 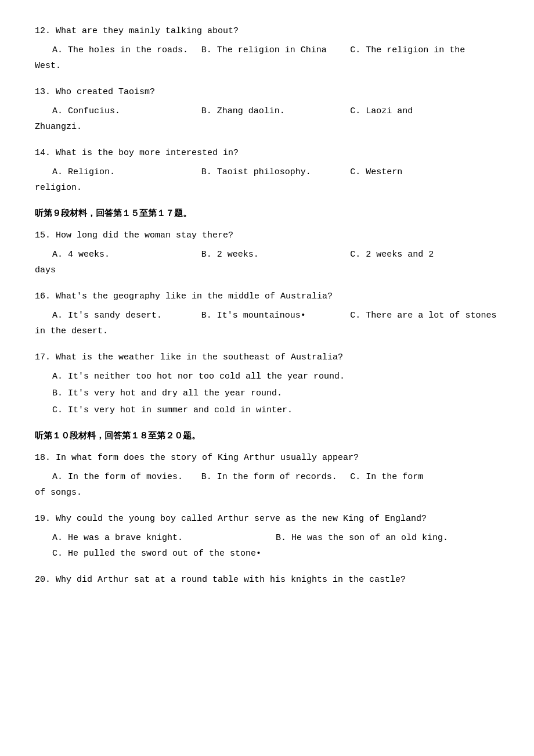 I want to click on options-row-q14: A. Religion.B. Taoist philosophy.C. West…, so click(x=267, y=172).